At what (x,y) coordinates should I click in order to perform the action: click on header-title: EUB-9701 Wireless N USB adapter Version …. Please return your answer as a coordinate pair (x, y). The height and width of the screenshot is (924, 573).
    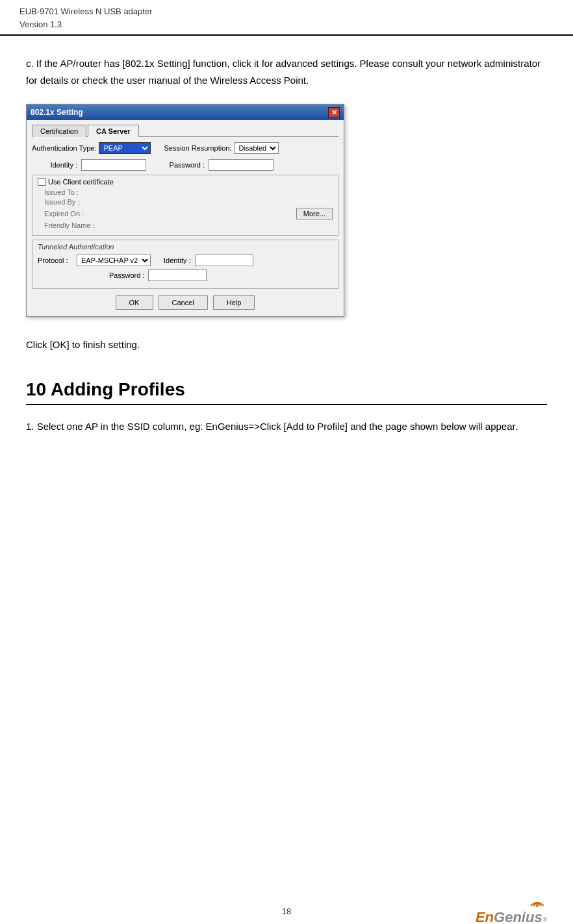
    Looking at the image, I should click on (286, 18).